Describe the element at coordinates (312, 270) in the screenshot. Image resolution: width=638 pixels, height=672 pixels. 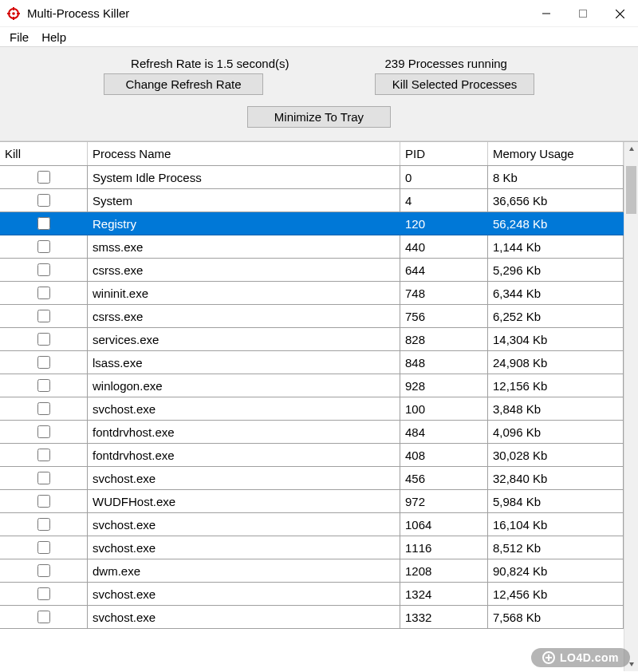
I see `table-row: csrss.exe6445,296 Kb` at that location.